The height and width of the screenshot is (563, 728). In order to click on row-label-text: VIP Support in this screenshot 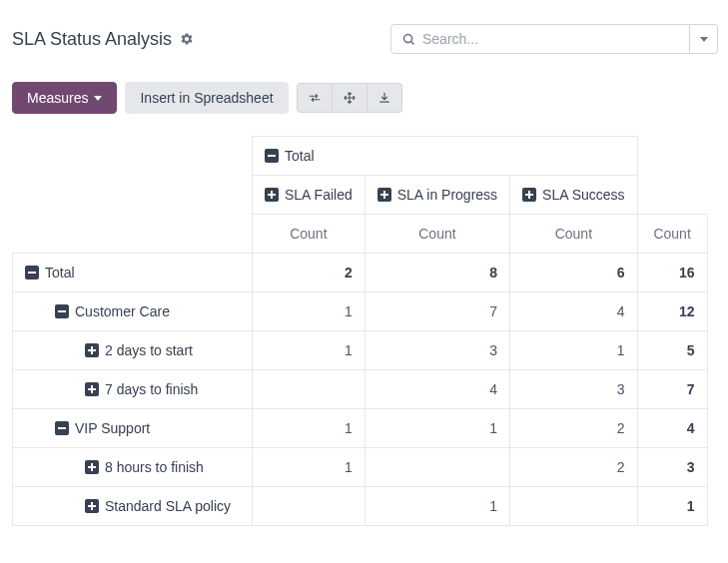, I will do `click(112, 428)`.